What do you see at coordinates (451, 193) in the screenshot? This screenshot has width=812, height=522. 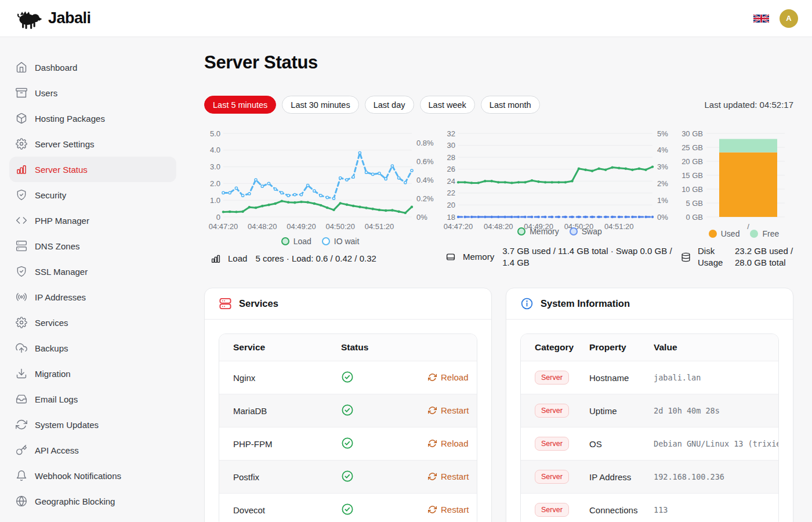 I see `svg-text: 22` at bounding box center [451, 193].